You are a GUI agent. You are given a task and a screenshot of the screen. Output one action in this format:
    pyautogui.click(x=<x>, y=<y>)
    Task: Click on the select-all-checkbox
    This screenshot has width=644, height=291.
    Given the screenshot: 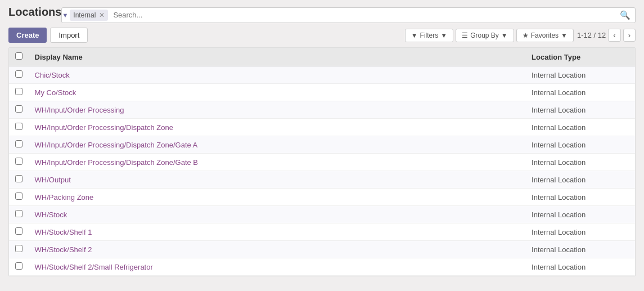 What is the action you would take?
    pyautogui.click(x=19, y=56)
    